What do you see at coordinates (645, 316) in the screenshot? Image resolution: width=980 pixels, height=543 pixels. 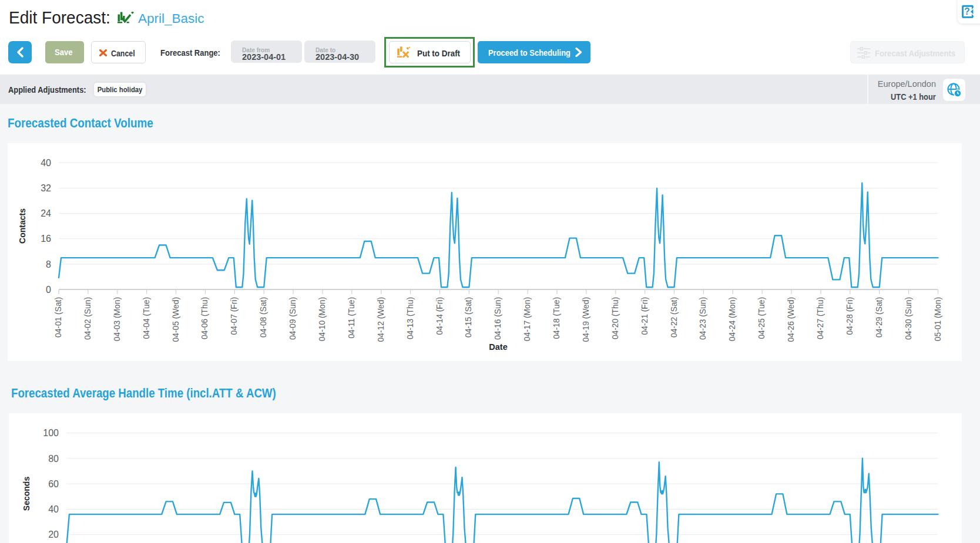 I see `svg-text: 04-21 (Fri)` at bounding box center [645, 316].